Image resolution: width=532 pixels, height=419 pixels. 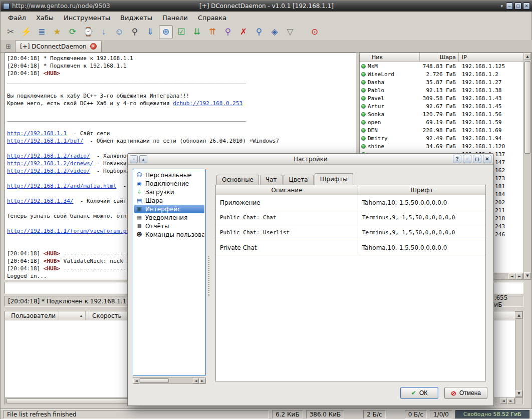 What do you see at coordinates (87, 18) in the screenshot?
I see `menu-item: Инструменты` at bounding box center [87, 18].